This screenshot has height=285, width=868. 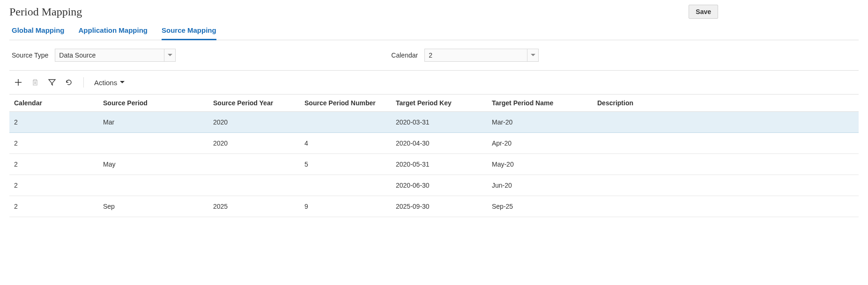 What do you see at coordinates (540, 165) in the screenshot?
I see `cell-target_name: May-20` at bounding box center [540, 165].